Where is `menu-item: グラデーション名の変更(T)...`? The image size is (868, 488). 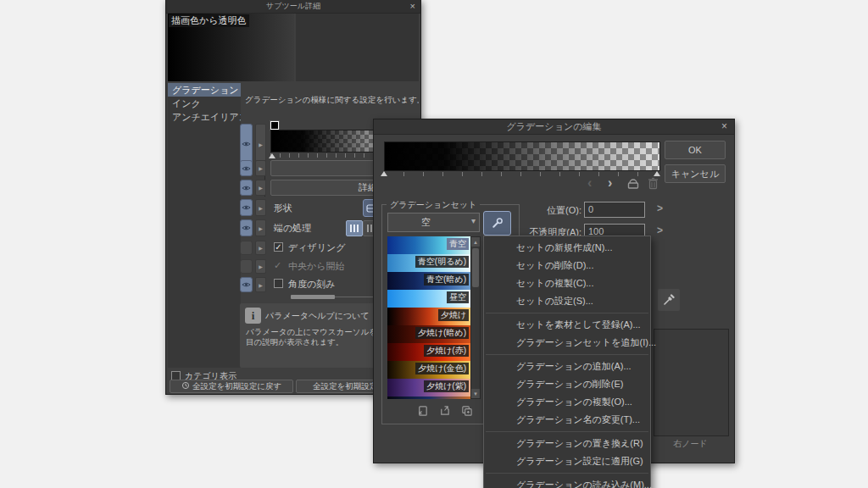 menu-item: グラデーション名の変更(T)... is located at coordinates (567, 420).